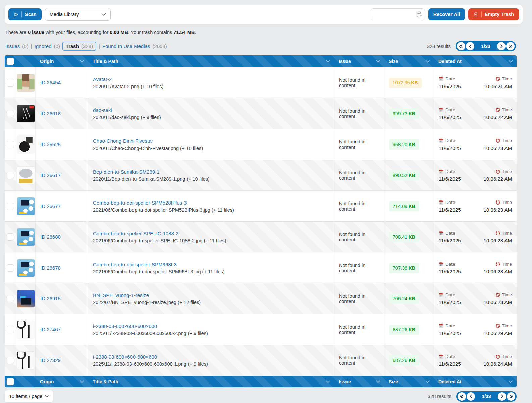  I want to click on column-header-origin: Origin, so click(62, 61).